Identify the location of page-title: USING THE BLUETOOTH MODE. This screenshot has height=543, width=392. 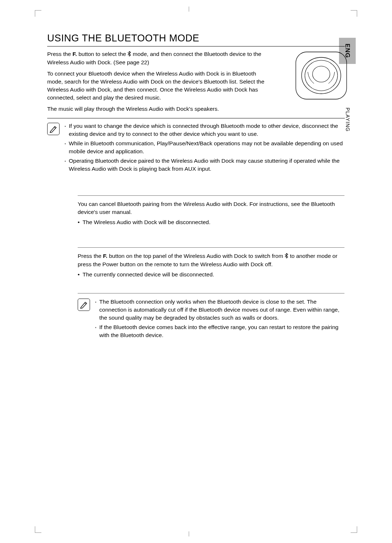
(196, 40).